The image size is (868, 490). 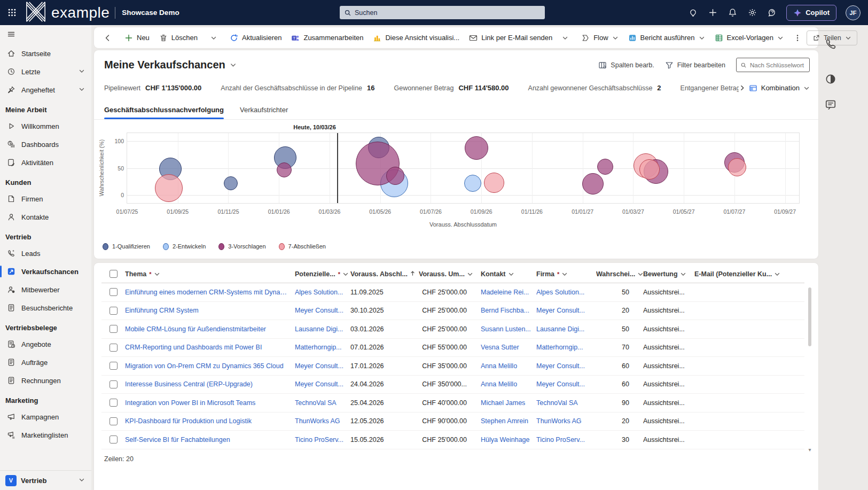 What do you see at coordinates (385, 274) in the screenshot?
I see `column-header-2: Vorauss. Abschl...` at bounding box center [385, 274].